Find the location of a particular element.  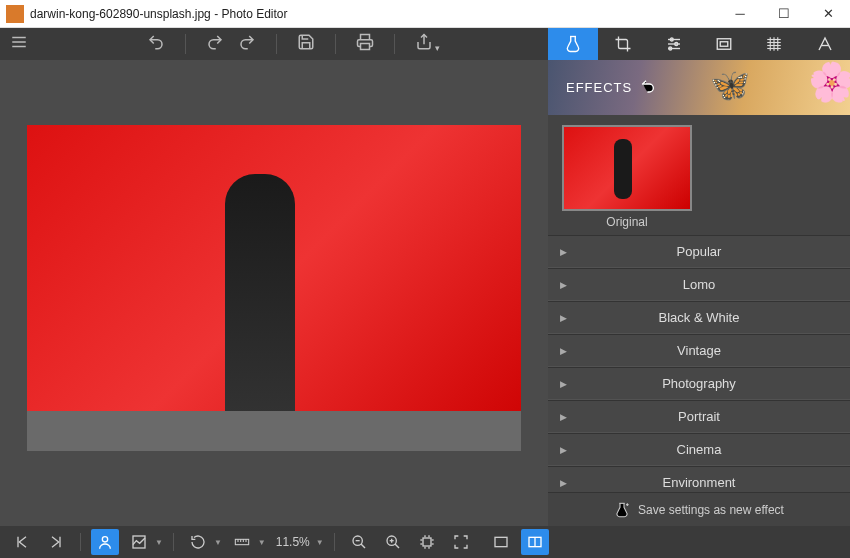

window-title: darwin-kong-602890-unsplash.jpg - Photo … is located at coordinates (159, 14).